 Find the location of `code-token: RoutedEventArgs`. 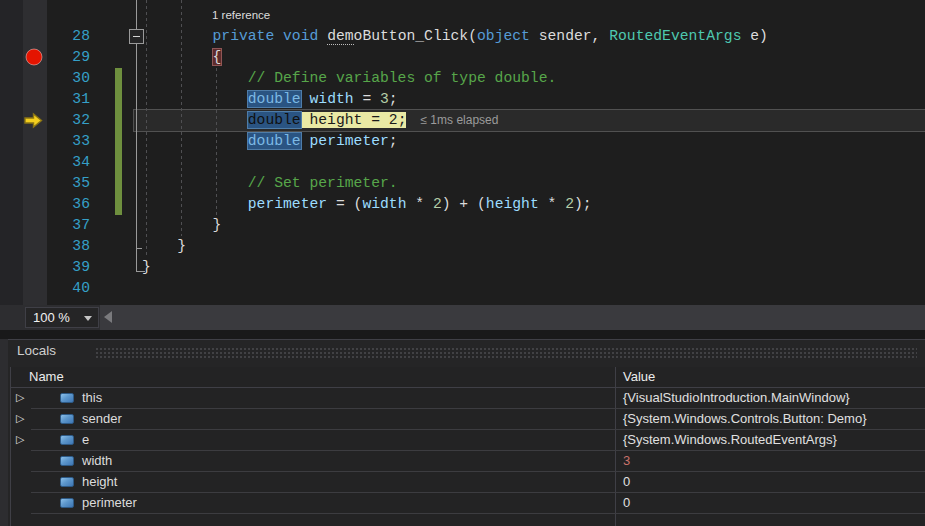

code-token: RoutedEventArgs is located at coordinates (675, 36).